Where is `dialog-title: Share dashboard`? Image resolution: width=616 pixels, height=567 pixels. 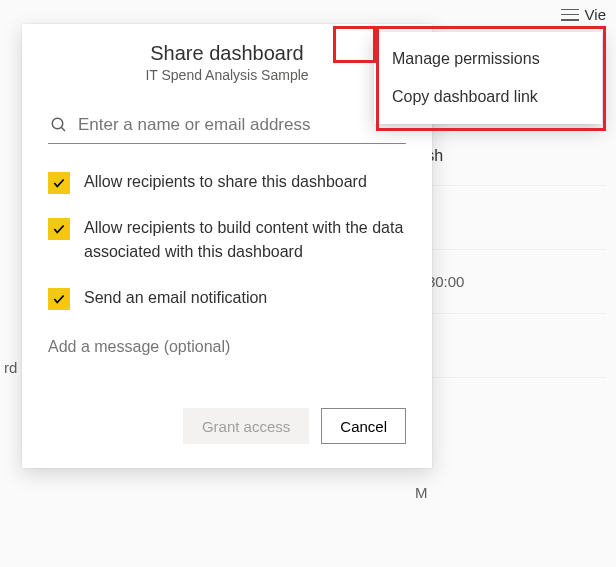 dialog-title: Share dashboard is located at coordinates (227, 54).